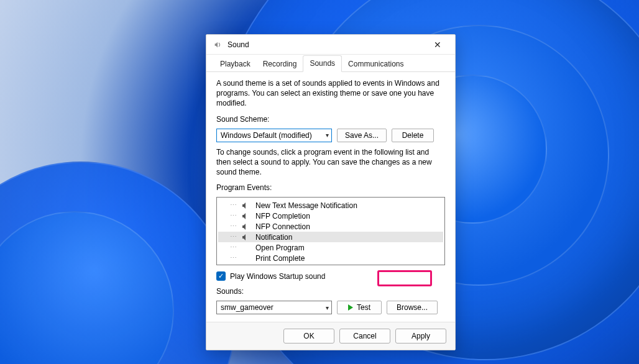  I want to click on event-label: New Text Message Notification, so click(306, 206).